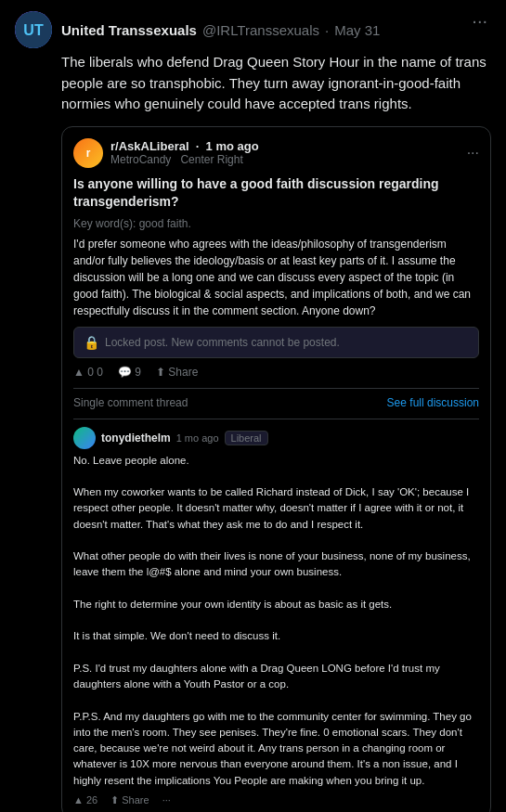 The image size is (506, 812). I want to click on lock-icon: 🔒, so click(91, 342).